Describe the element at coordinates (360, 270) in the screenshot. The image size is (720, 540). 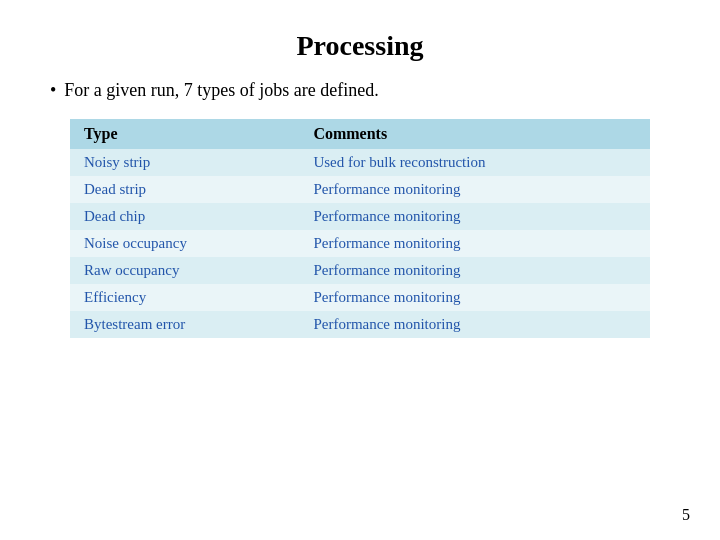
I see `table-row: Raw occupancyPerformance monitoring` at that location.